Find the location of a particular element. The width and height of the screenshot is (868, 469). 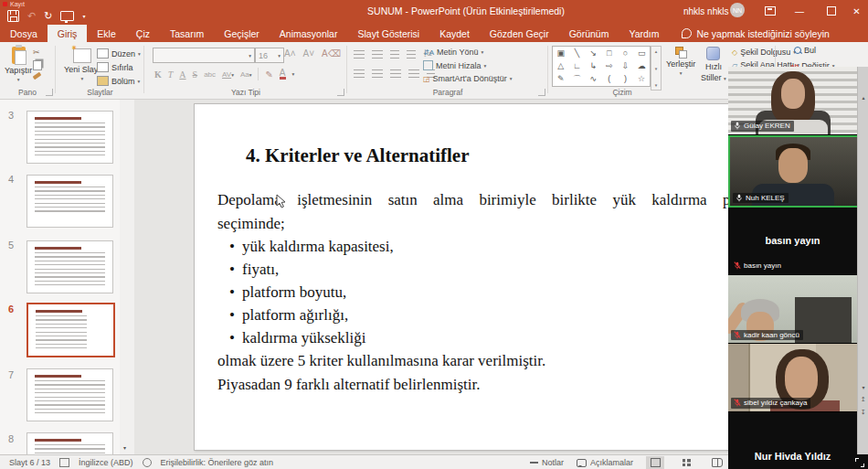

shape-star-icon: ☆ is located at coordinates (641, 79).